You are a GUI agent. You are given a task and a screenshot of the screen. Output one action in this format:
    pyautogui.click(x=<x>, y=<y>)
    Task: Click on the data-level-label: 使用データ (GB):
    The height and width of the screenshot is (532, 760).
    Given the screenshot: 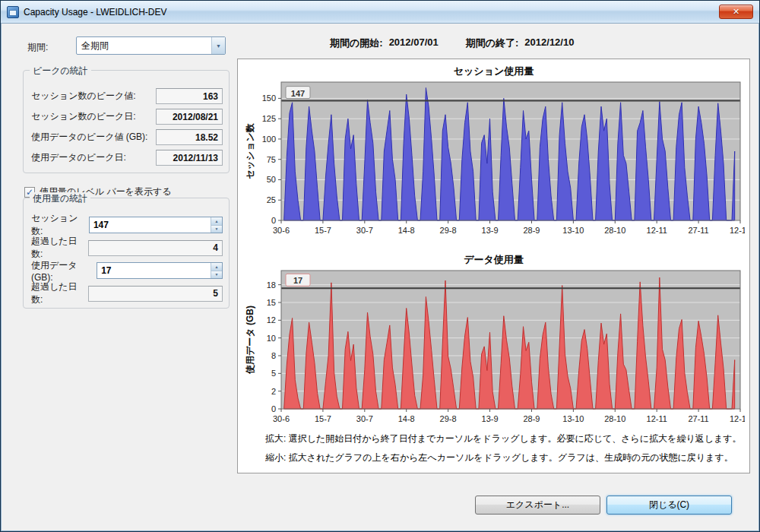 What is the action you would take?
    pyautogui.click(x=64, y=271)
    